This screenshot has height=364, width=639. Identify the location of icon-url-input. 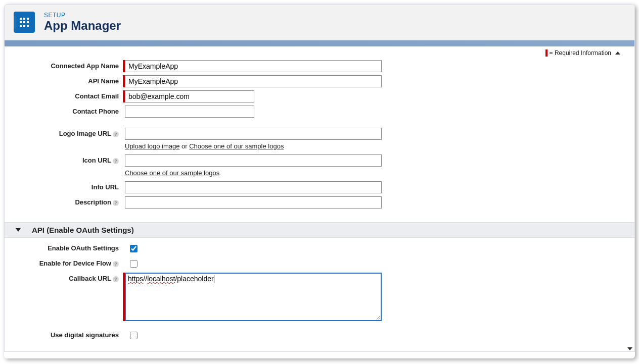
(253, 161).